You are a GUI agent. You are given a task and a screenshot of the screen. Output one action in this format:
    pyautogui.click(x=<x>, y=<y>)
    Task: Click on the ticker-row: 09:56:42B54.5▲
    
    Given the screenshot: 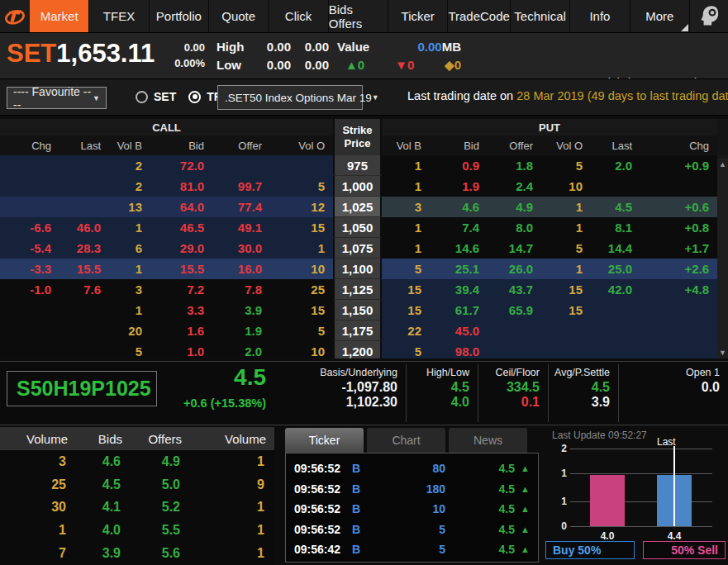 What is the action you would take?
    pyautogui.click(x=412, y=550)
    